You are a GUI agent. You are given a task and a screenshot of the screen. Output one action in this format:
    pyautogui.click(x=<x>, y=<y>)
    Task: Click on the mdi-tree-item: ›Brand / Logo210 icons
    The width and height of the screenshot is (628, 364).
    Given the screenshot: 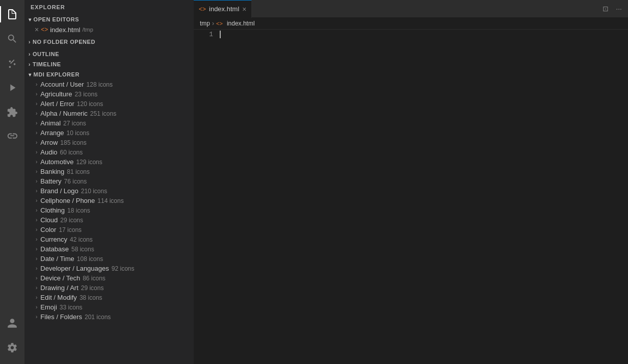 What is the action you would take?
    pyautogui.click(x=109, y=191)
    